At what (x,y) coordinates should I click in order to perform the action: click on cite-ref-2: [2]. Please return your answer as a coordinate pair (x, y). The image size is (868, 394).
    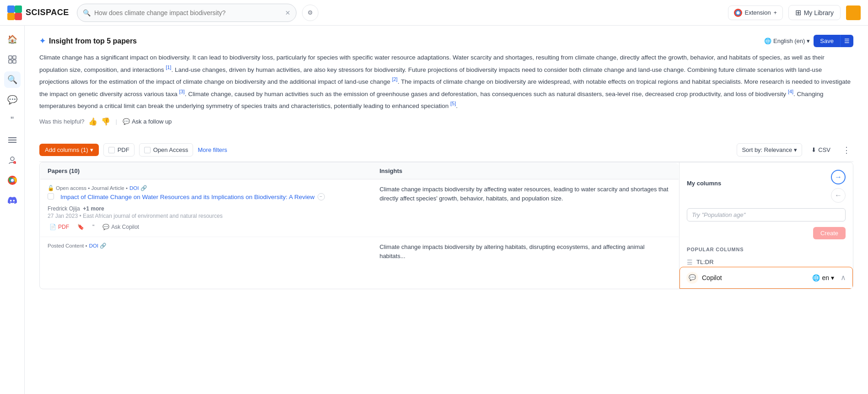
    Looking at the image, I should click on (395, 79).